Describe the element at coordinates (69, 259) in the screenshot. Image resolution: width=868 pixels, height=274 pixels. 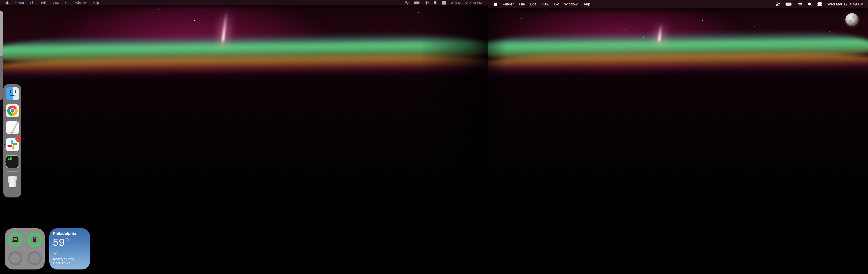
I see `weather-condition: Mostly Sunny` at that location.